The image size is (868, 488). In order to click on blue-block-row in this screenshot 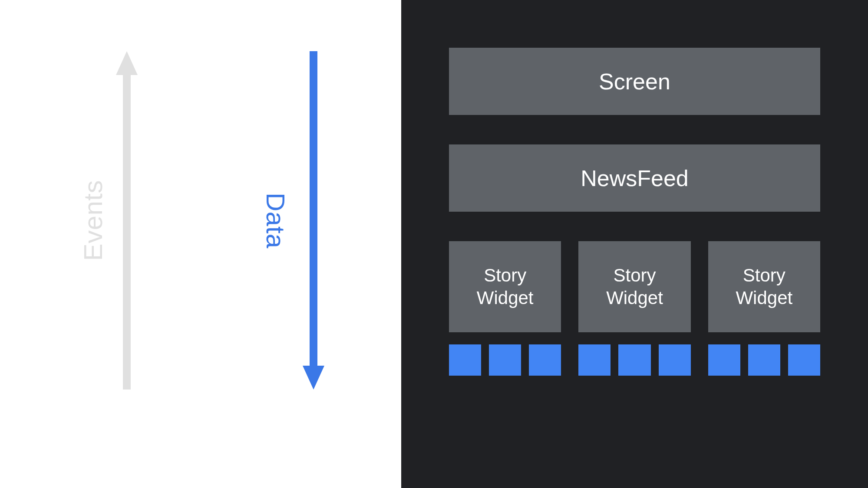, I will do `click(635, 360)`.